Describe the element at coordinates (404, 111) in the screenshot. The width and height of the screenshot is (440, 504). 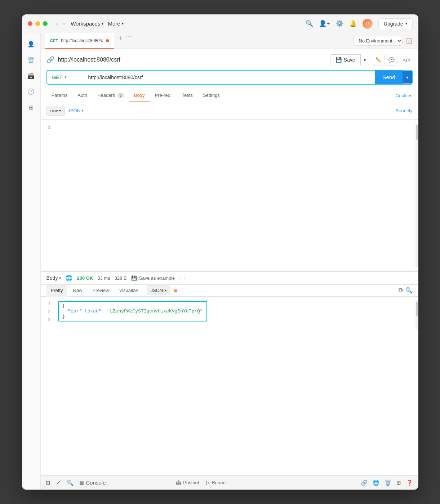
I see `beautify-button: Beautify` at that location.